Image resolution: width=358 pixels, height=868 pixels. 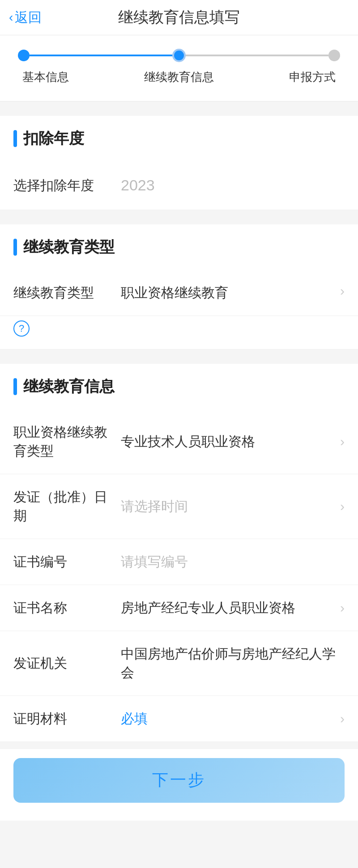 What do you see at coordinates (179, 55) in the screenshot?
I see `steps-track` at bounding box center [179, 55].